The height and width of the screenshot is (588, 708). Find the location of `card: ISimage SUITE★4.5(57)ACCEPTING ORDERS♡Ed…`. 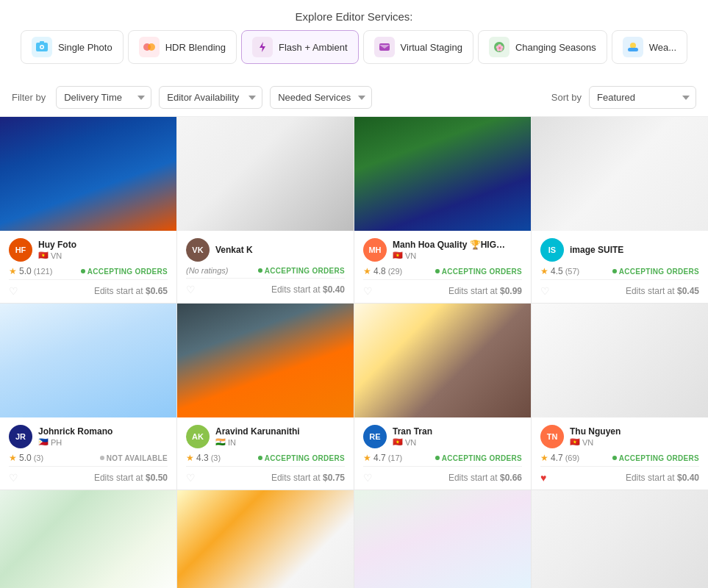

card: ISimage SUITE★4.5(57)ACCEPTING ORDERS♡Ed… is located at coordinates (620, 210).